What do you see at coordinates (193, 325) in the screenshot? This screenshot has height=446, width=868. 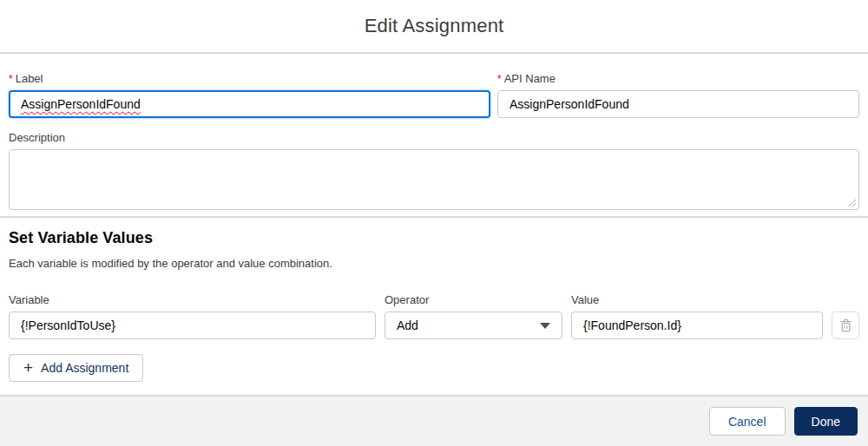 I see `variable-input` at bounding box center [193, 325].